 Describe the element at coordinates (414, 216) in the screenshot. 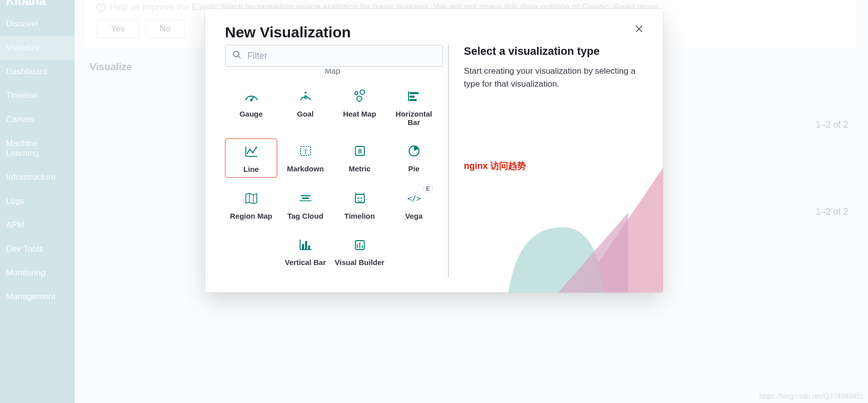

I see `viz-label: Vega` at that location.